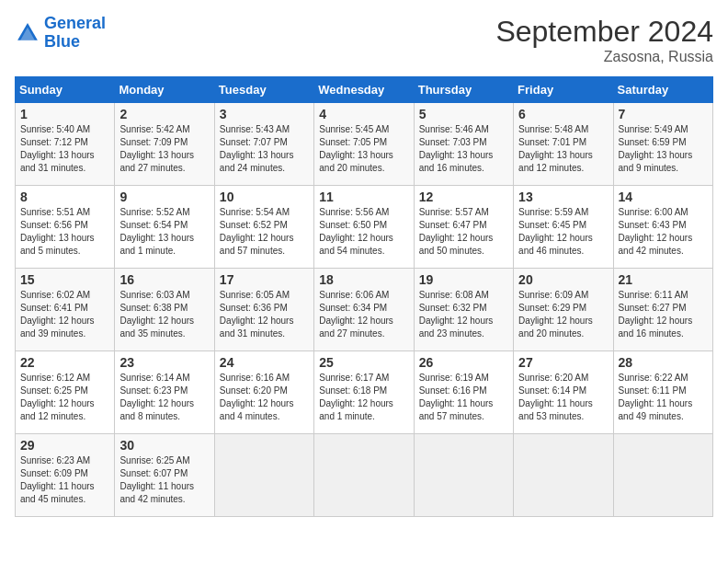 The width and height of the screenshot is (728, 563). I want to click on day-detail: Sunrise: 6:14 AM Sunset: 6:23 PM Dayligh…, so click(164, 397).